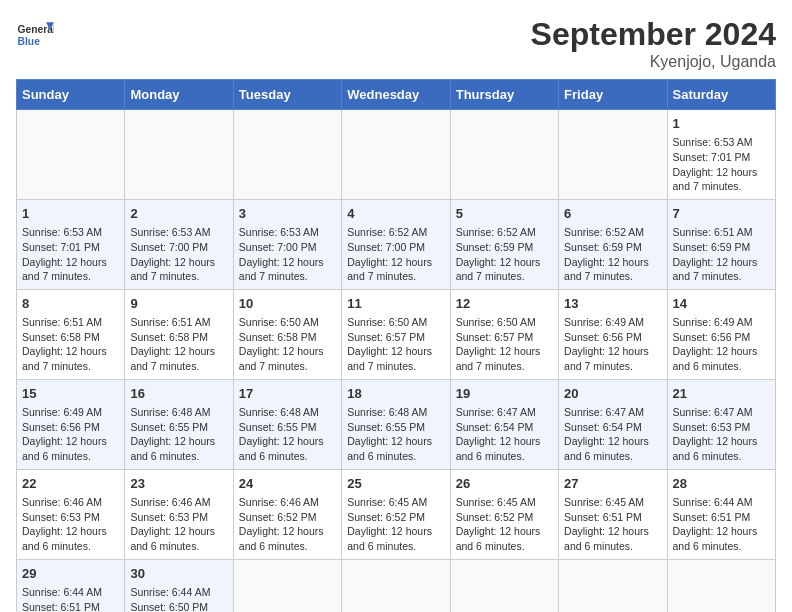  I want to click on calendar-cell: 4Sunrise: 6:52 AMSunset: 7:00 PMDaylight…, so click(396, 244).